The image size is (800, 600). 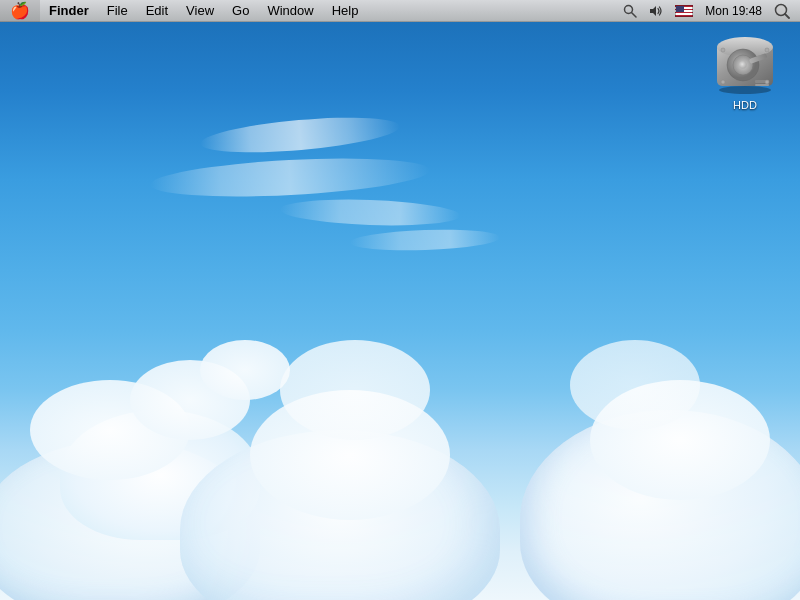 What do you see at coordinates (745, 62) in the screenshot?
I see `hdd-svg` at bounding box center [745, 62].